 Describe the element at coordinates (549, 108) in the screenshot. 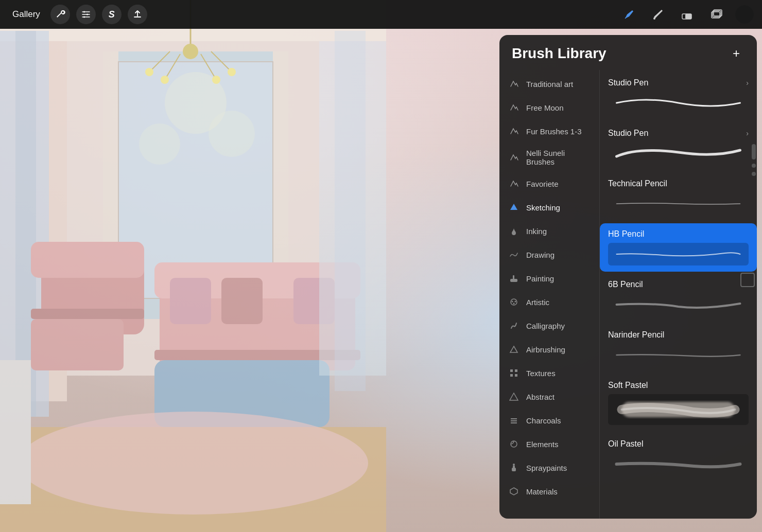

I see `category-item-free-moon: Free Moon` at that location.